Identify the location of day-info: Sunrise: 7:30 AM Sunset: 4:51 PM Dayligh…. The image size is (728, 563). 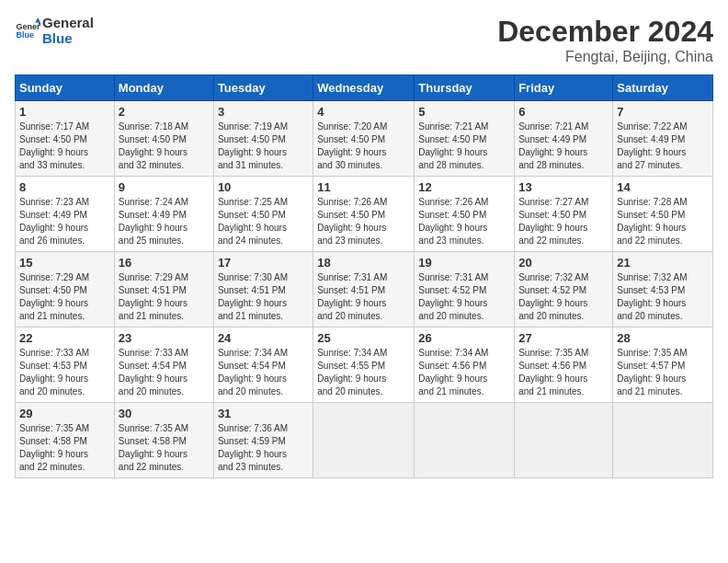
(263, 297).